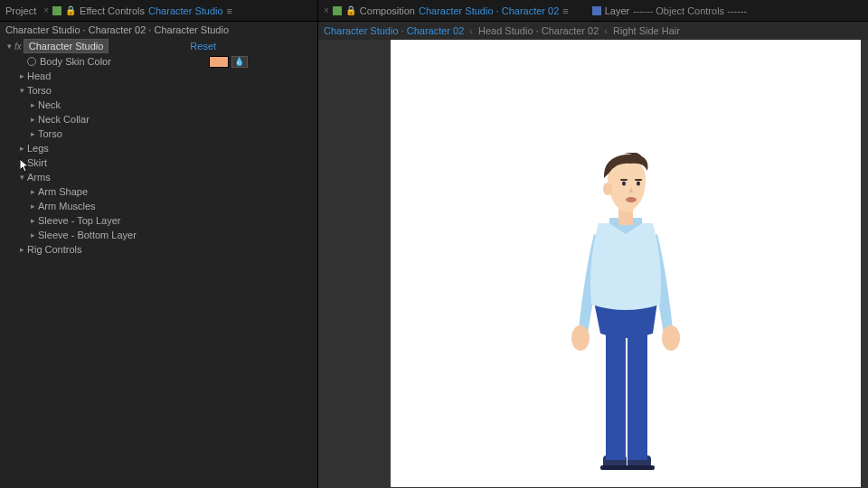 The image size is (868, 488). I want to click on prop-arm-muscles: ▸ Arm Muscles, so click(159, 206).